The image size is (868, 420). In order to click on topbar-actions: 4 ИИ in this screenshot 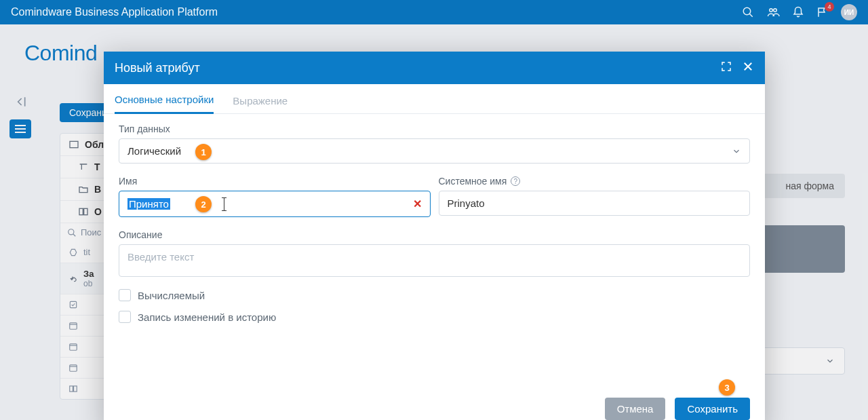, I will do `click(800, 12)`.